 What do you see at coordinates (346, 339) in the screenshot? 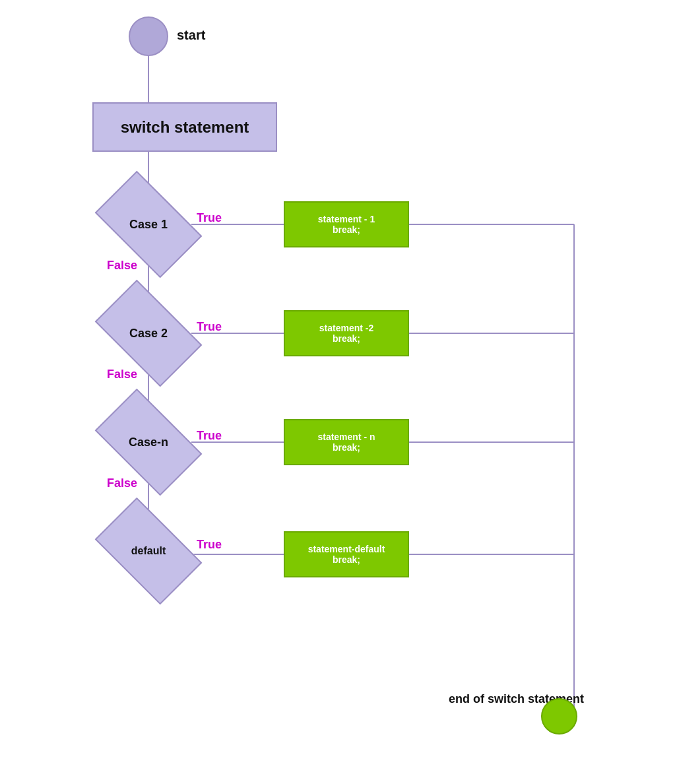
I see `case2-action-line2: break;` at bounding box center [346, 339].